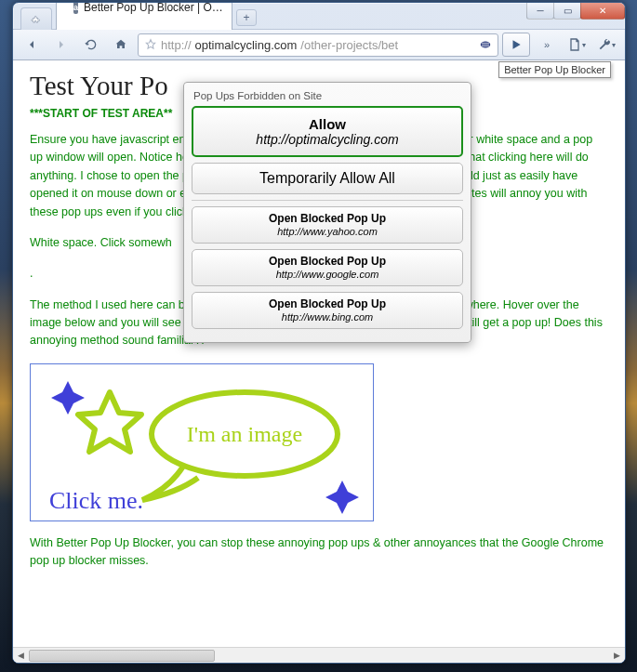  Describe the element at coordinates (327, 178) in the screenshot. I see `temporarily-allow-button: Temporarily Allow All` at that location.